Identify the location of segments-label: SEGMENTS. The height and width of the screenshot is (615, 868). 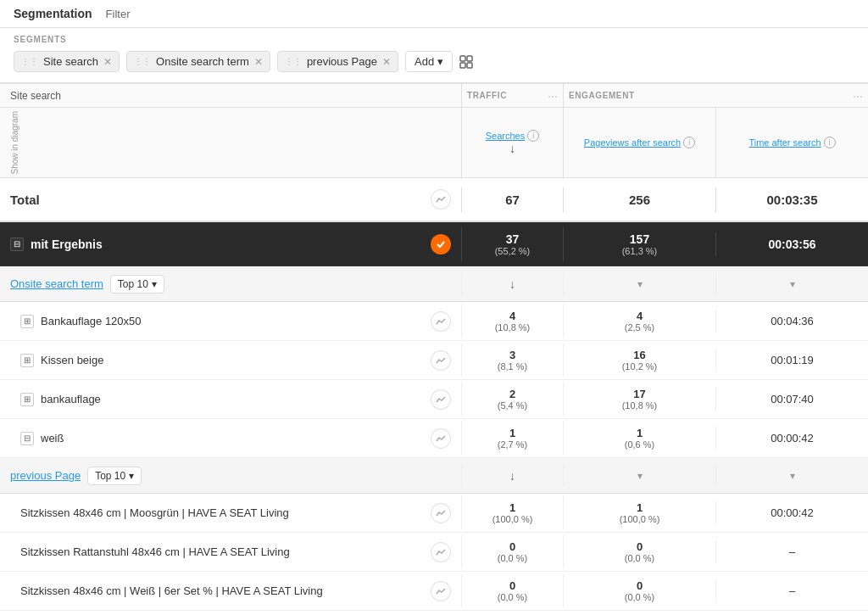
(434, 39).